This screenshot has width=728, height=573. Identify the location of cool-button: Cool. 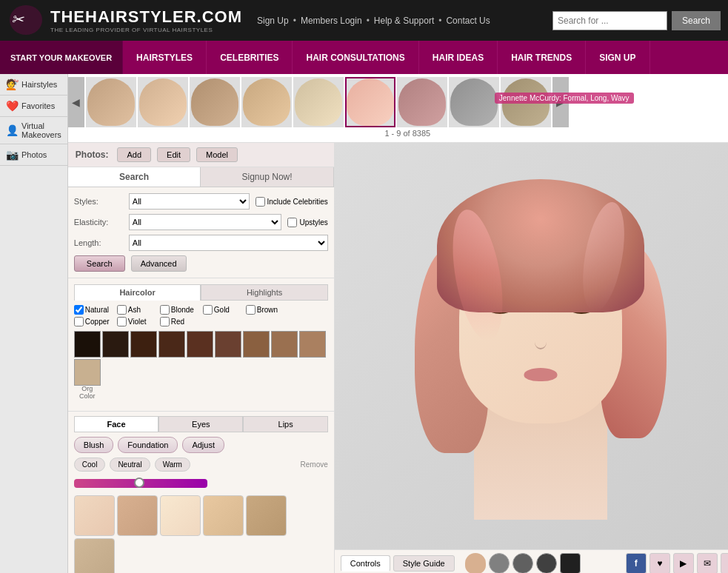
(90, 465).